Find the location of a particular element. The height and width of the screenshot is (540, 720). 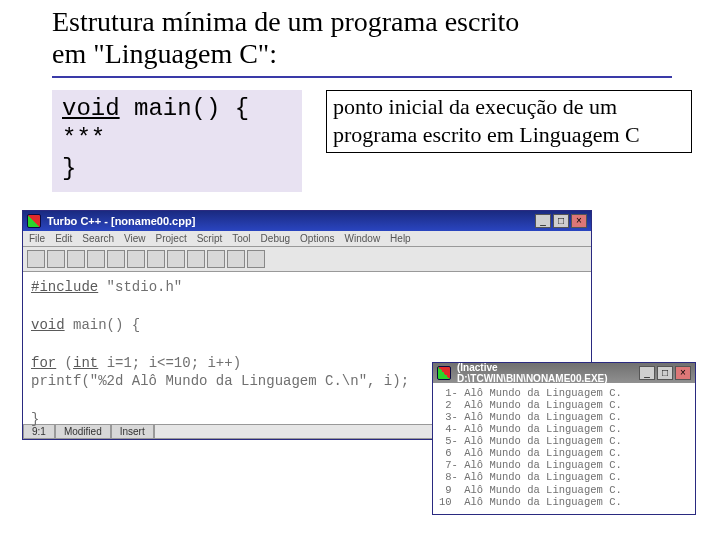

title-line-1: Estrutura mínima de um programa escrito is located at coordinates (286, 22).